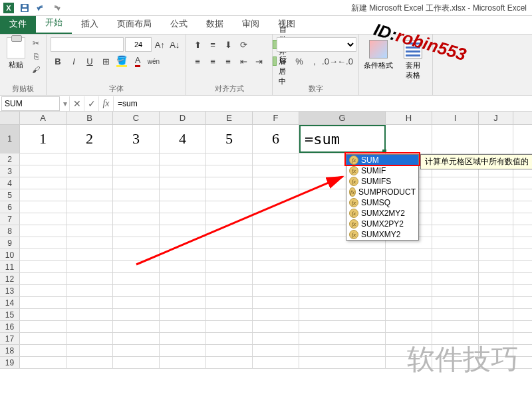 The image size is (532, 398). Describe the element at coordinates (154, 61) in the screenshot. I see `phonetic-icon: wén` at that location.